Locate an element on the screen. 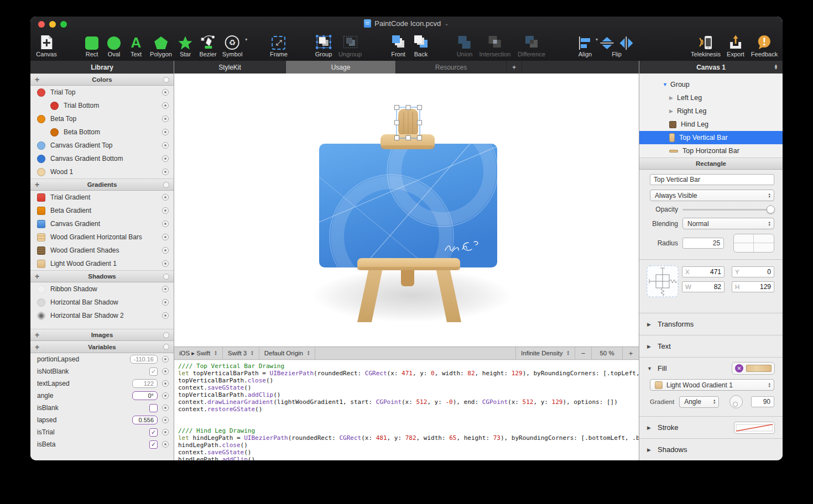 The height and width of the screenshot is (504, 813). transforms-section-header: ▶ Transforms is located at coordinates (711, 324).